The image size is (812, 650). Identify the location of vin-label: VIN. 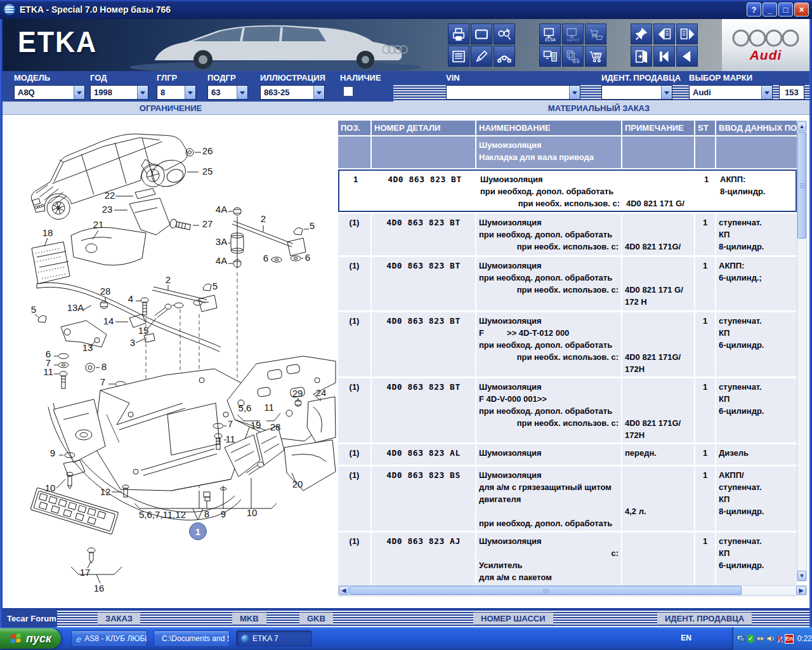
(453, 77).